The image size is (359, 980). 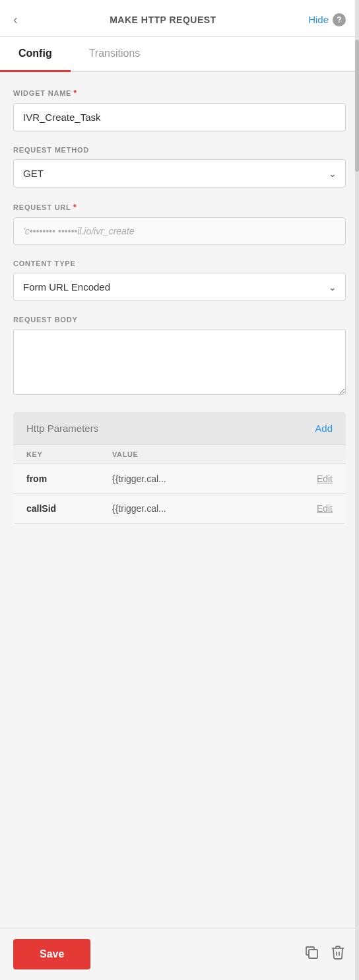 I want to click on table-row: from {{trigger.cal... Edit, so click(x=180, y=479).